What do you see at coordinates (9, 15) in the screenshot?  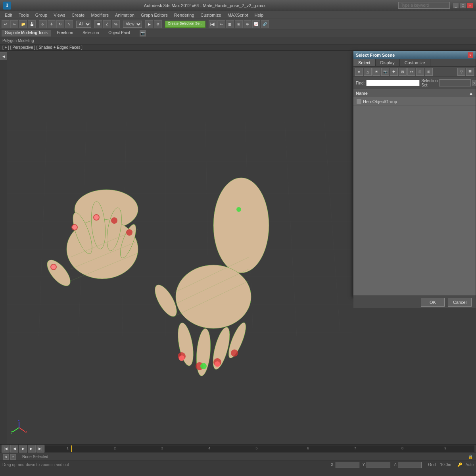 I see `menu-edit: Edit` at bounding box center [9, 15].